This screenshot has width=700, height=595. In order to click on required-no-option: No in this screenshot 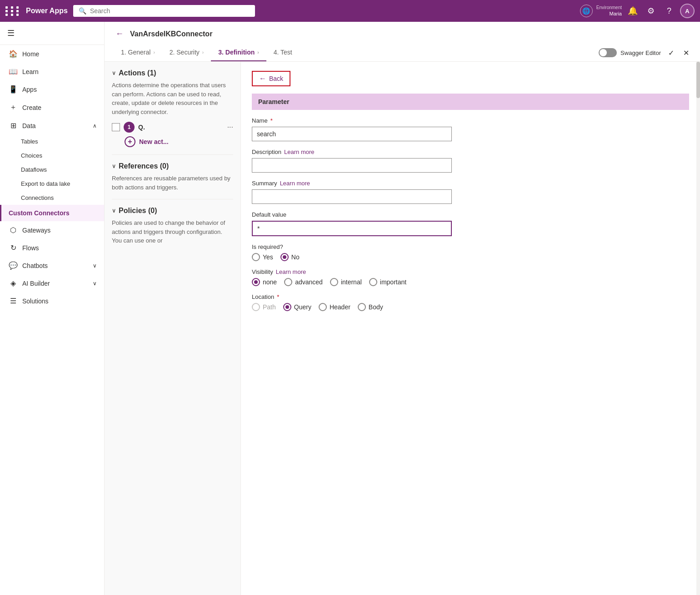, I will do `click(290, 257)`.